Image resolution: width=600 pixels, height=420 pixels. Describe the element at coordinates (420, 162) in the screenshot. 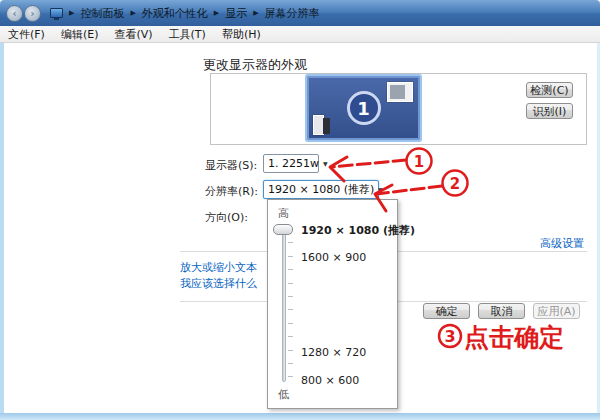

I see `step1-circle` at that location.